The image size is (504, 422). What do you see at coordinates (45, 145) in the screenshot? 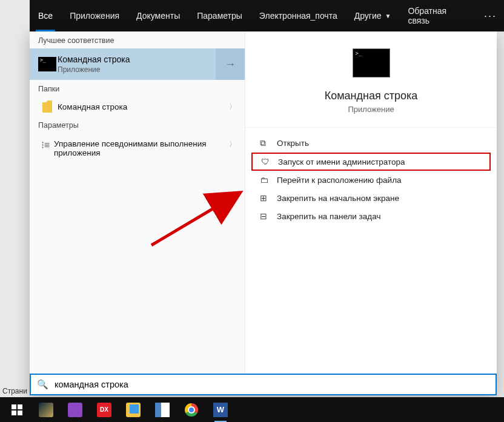
I see `settings-list-icon: ⁝≡` at bounding box center [45, 145].